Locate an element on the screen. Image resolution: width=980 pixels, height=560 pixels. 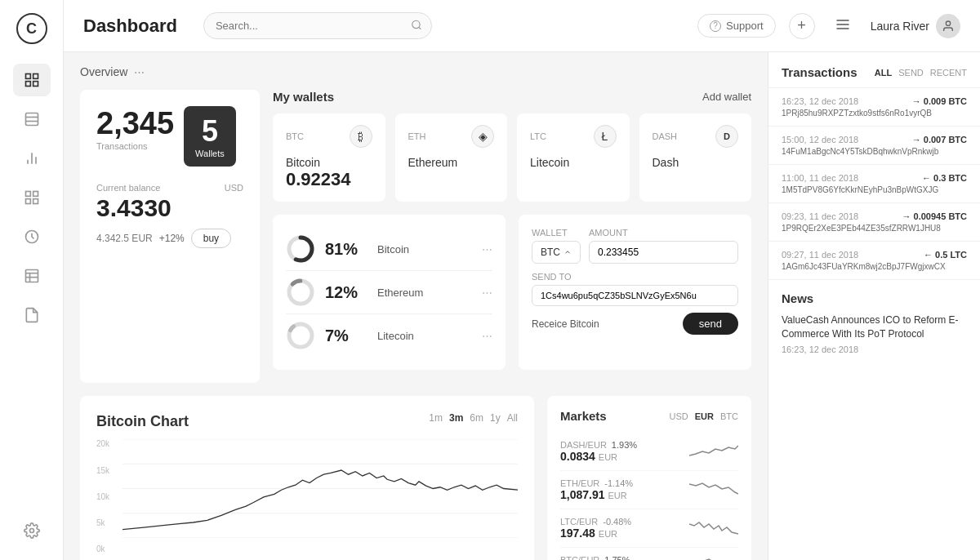
wallets-title: My wallets is located at coordinates (304, 96).